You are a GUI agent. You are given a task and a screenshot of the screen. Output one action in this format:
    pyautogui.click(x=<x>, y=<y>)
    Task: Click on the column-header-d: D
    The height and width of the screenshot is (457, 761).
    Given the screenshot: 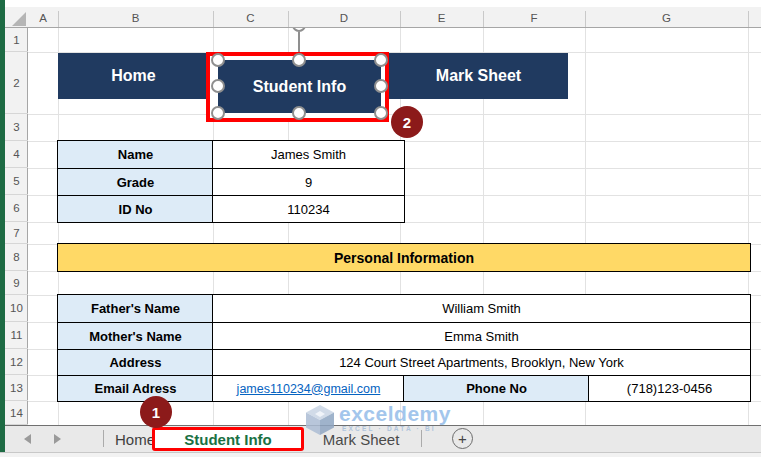 What is the action you would take?
    pyautogui.click(x=344, y=18)
    